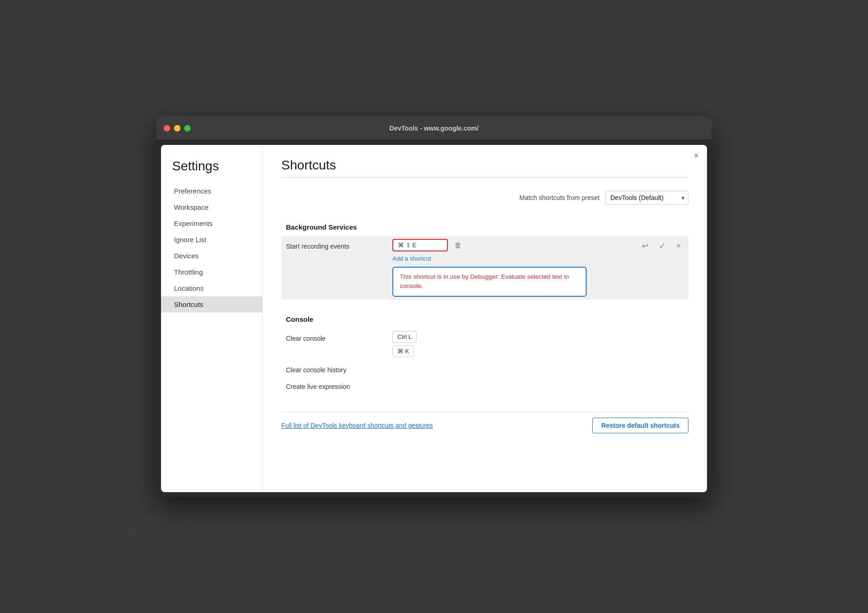 This screenshot has height=613, width=868. Describe the element at coordinates (645, 246) in the screenshot. I see `undo-button: ↩` at that location.